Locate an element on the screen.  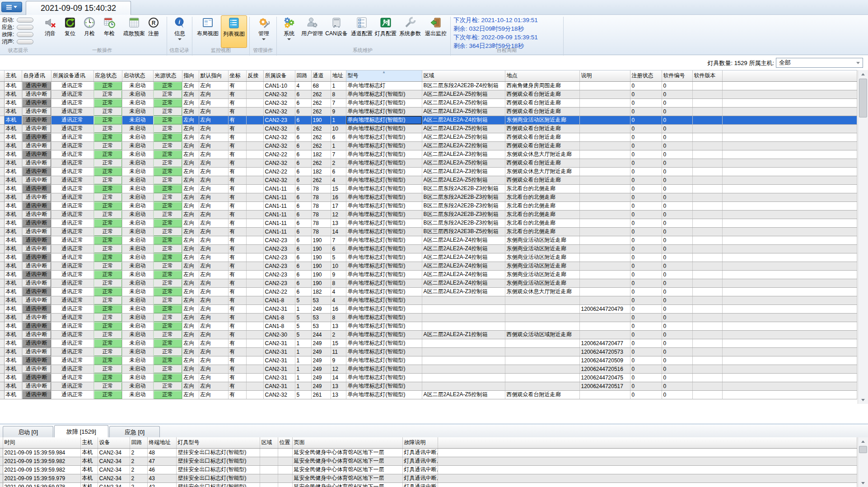
column-header: 软件版本 is located at coordinates (707, 76).